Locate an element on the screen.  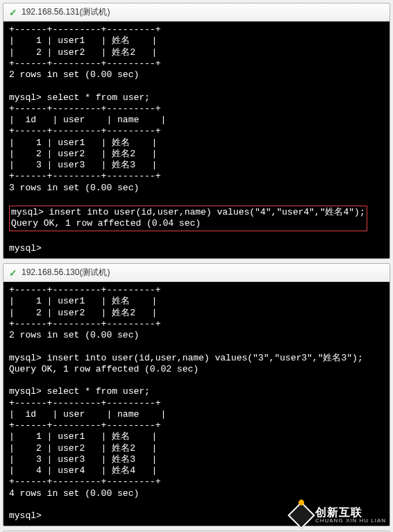
terminal-title: 192.168.56.131(测试机) is located at coordinates (65, 13).